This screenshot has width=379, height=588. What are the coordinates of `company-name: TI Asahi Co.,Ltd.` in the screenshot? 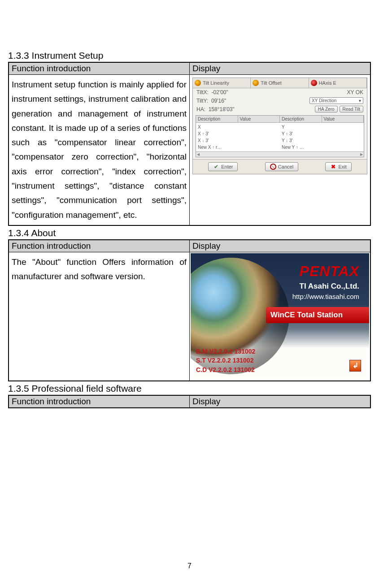 It's located at (329, 286).